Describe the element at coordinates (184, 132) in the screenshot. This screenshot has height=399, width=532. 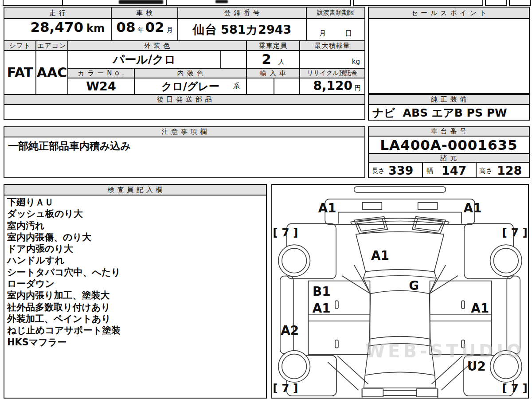
I see `caution-header: 注 意 事 項 欄` at that location.